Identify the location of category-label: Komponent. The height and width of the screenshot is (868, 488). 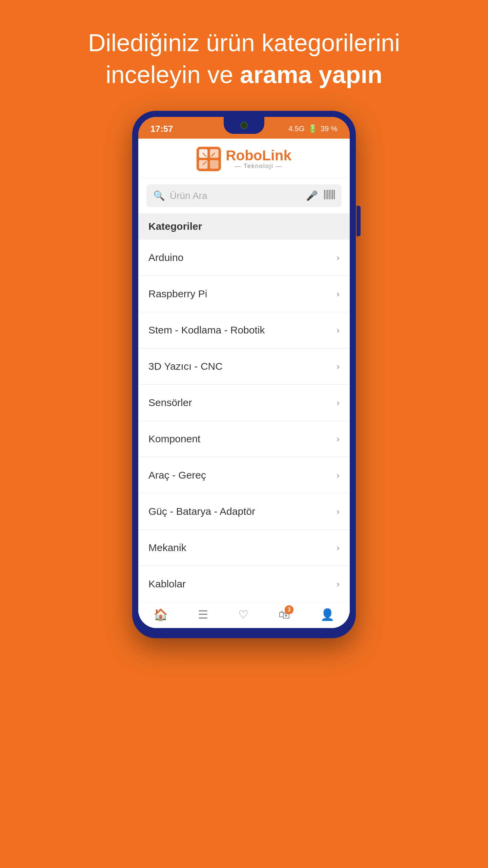
(174, 439).